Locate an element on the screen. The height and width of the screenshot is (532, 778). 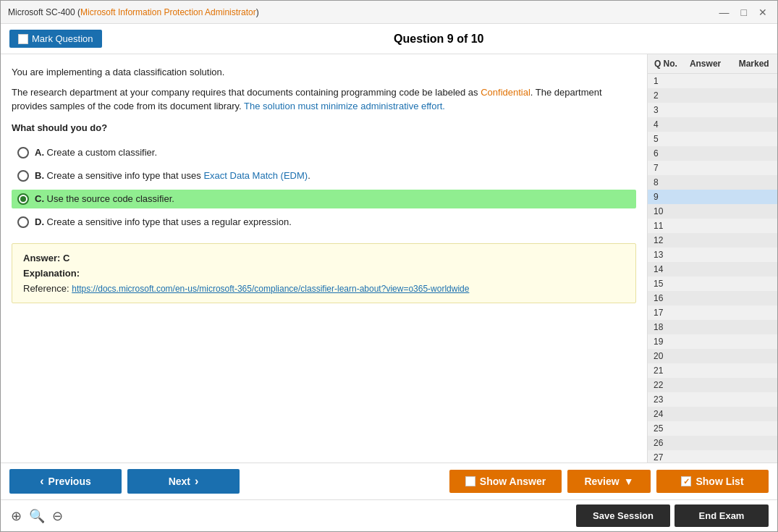
sidebar-row: 13 is located at coordinates (712, 255).